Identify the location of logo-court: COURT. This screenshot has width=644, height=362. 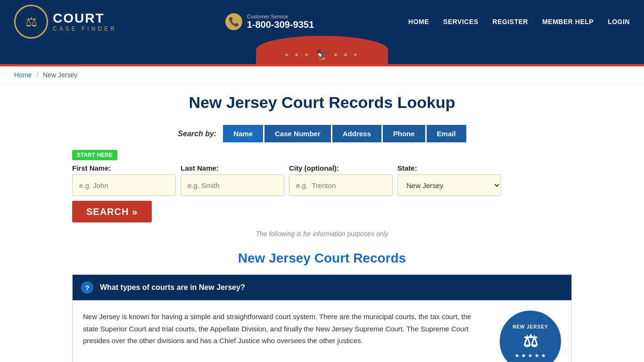
(85, 19).